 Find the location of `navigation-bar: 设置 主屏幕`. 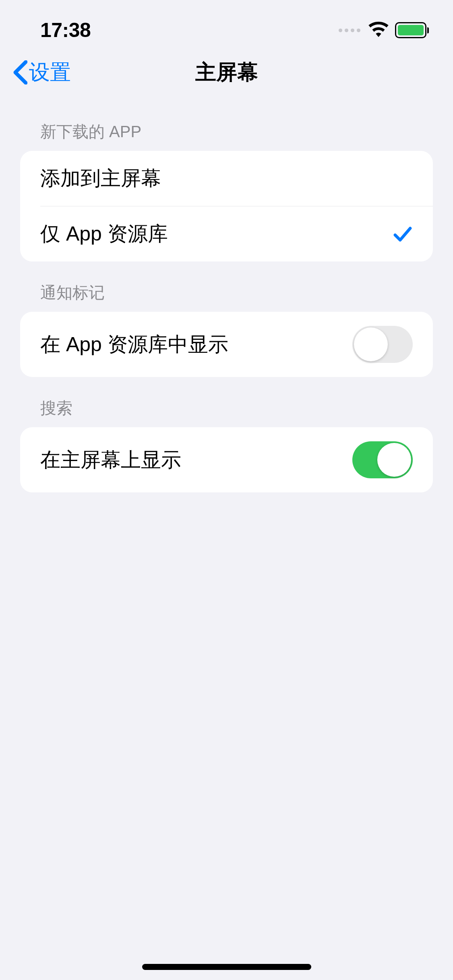

navigation-bar: 设置 主屏幕 is located at coordinates (226, 76).